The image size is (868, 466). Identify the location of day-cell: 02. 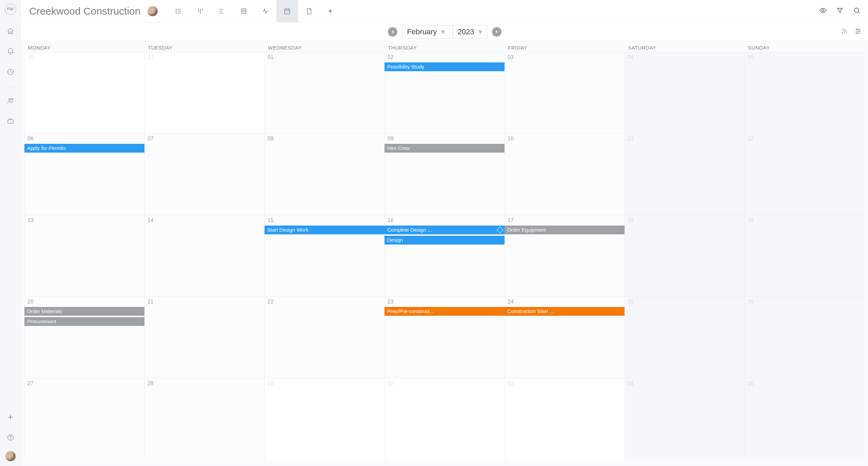
(445, 419).